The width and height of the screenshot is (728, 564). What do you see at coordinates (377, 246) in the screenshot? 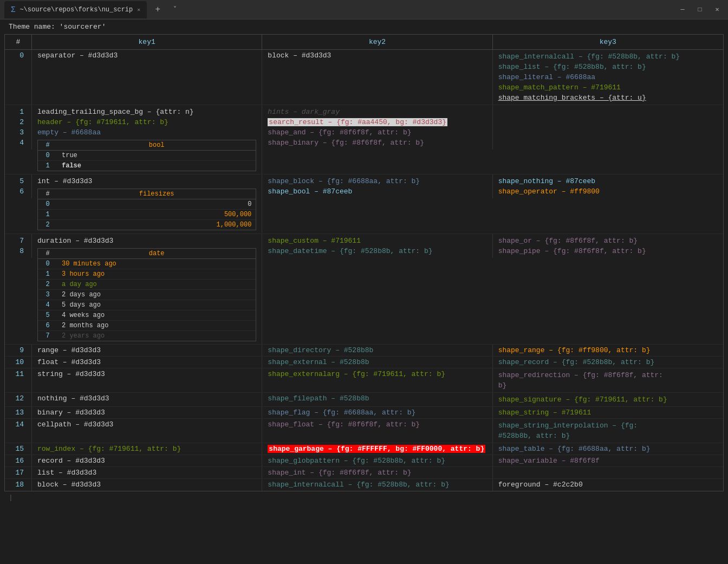
I see `row7-8-key2: shape_custom – #719611 shape_datetime – …` at bounding box center [377, 246].